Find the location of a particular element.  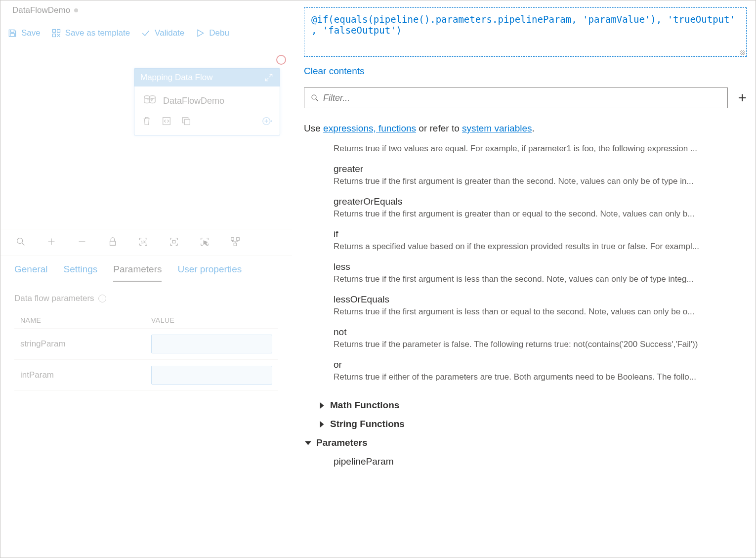

tree-string-functions: String Functions is located at coordinates (533, 424).